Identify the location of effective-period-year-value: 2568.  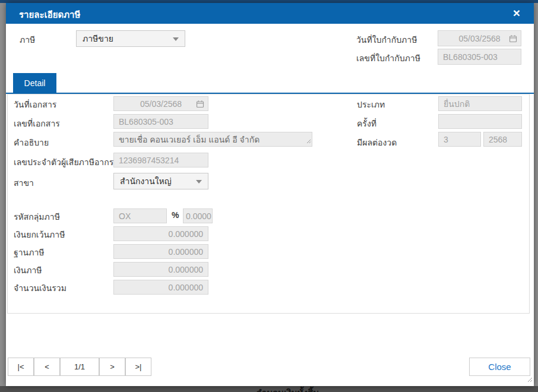
(498, 140).